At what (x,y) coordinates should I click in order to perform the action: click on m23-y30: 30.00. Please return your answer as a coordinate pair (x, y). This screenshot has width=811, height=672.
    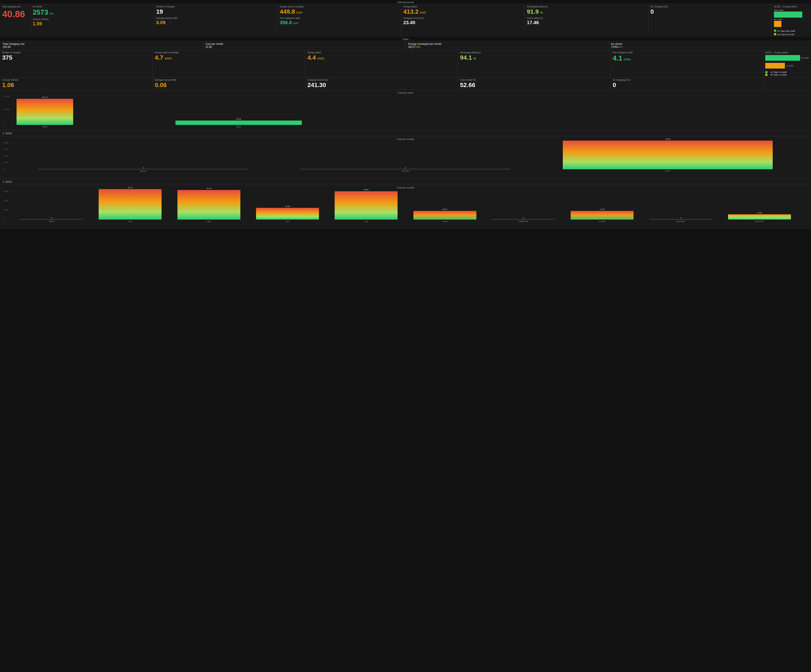
    Looking at the image, I should click on (6, 149).